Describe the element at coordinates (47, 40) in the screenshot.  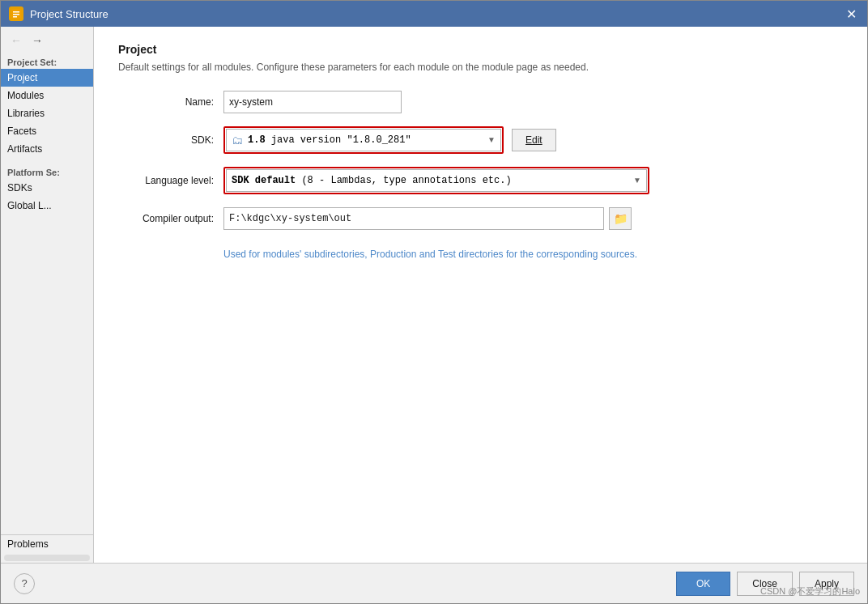
I see `nav-buttons: ← →` at that location.